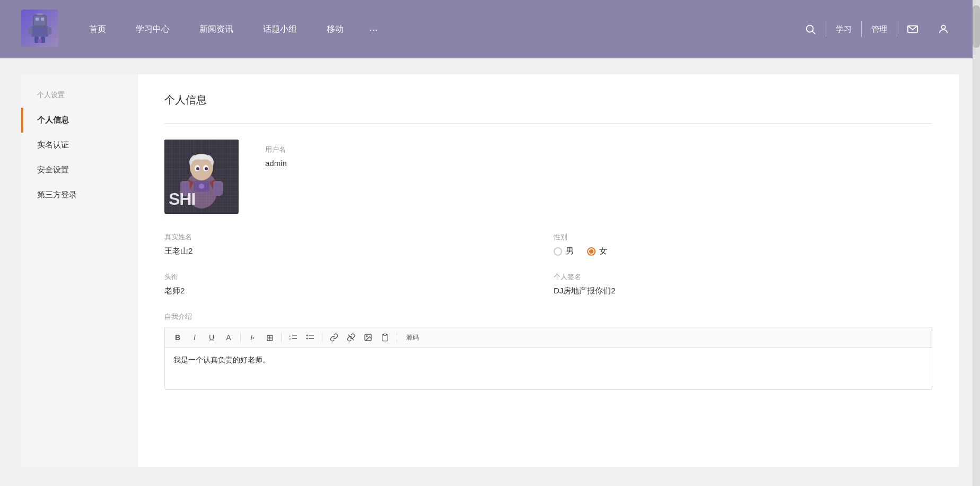  I want to click on intro-section: 自我介绍 B I U A Ix ⊞, so click(548, 351).